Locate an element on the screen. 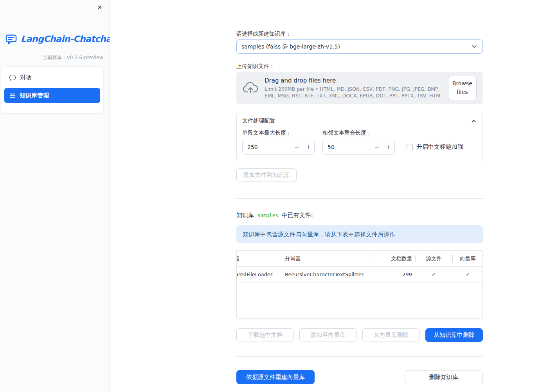 Image resolution: width=540 pixels, height=392 pixels. rebuild-vector-store-button: 依据源文件重建向量库 is located at coordinates (275, 377).